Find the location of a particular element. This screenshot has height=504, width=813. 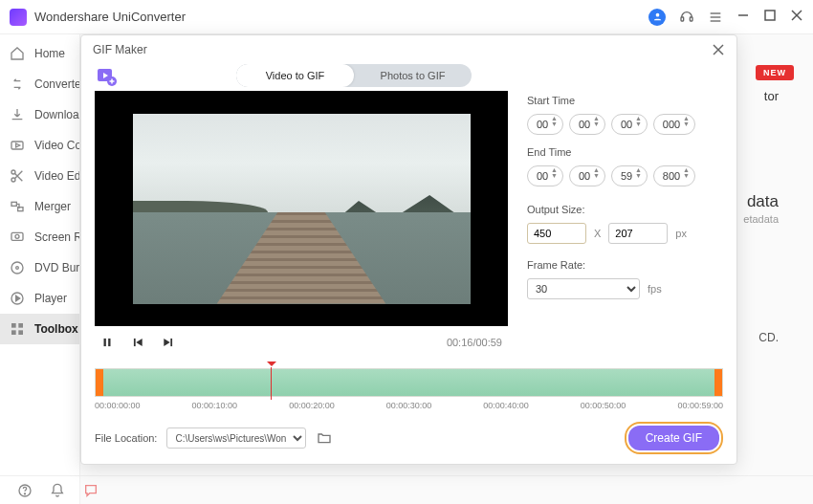

ruler-tick: 00:00:00:00 is located at coordinates (118, 405).